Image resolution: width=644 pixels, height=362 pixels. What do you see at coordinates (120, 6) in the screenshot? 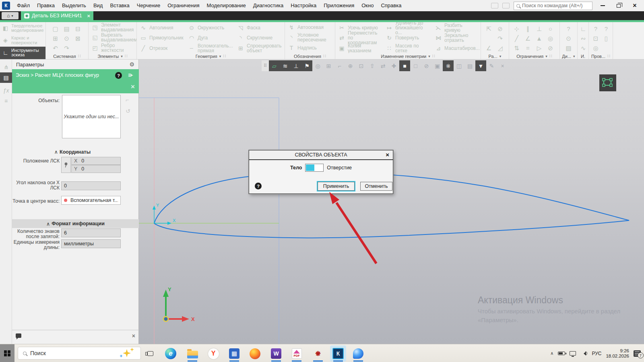
I see `menu-insert: Вставка` at bounding box center [120, 6].